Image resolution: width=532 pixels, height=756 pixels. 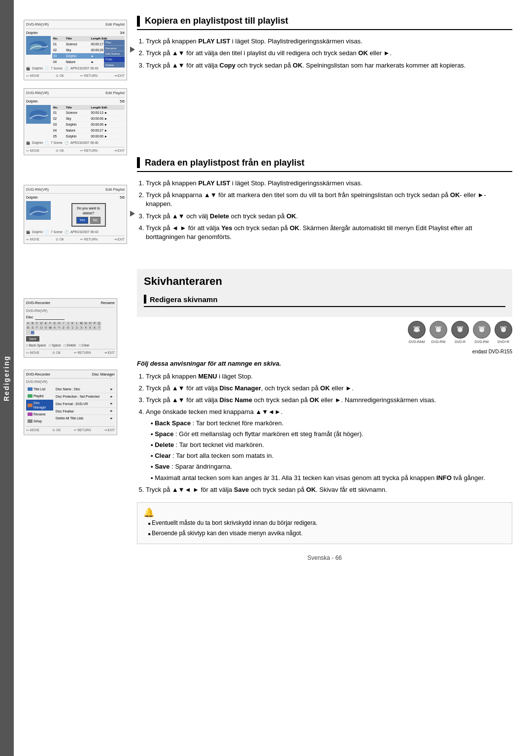 I want to click on sc3-header-left: DVD-RW(VR), so click(x=37, y=190).